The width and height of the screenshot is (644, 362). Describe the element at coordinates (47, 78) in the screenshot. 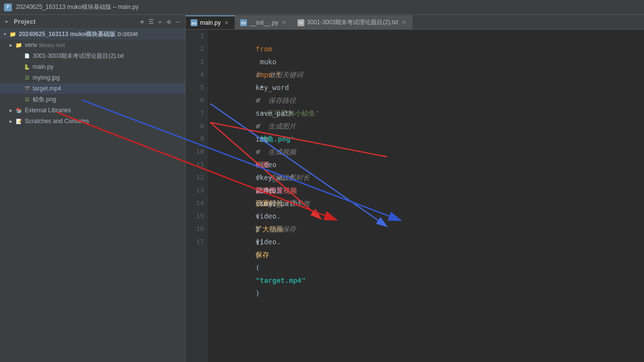

I see `myimg-label: myimg.jpg` at that location.